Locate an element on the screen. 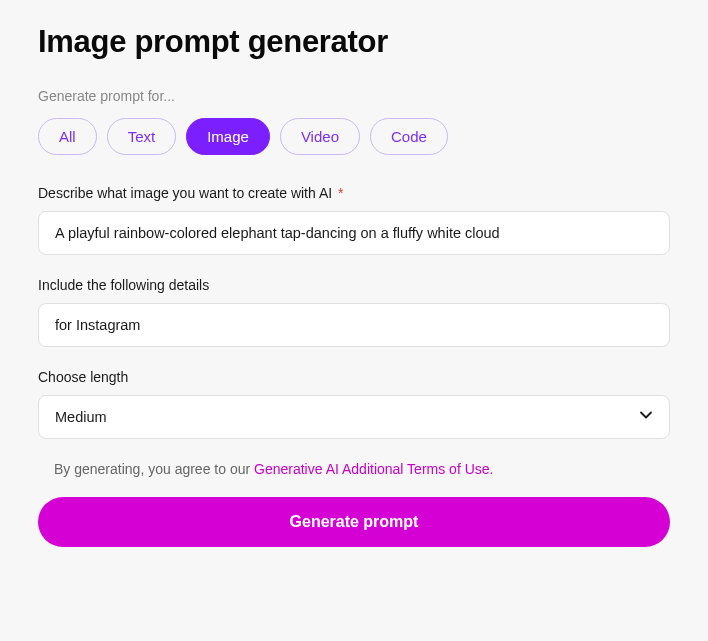 This screenshot has width=708, height=641. details-input is located at coordinates (354, 325).